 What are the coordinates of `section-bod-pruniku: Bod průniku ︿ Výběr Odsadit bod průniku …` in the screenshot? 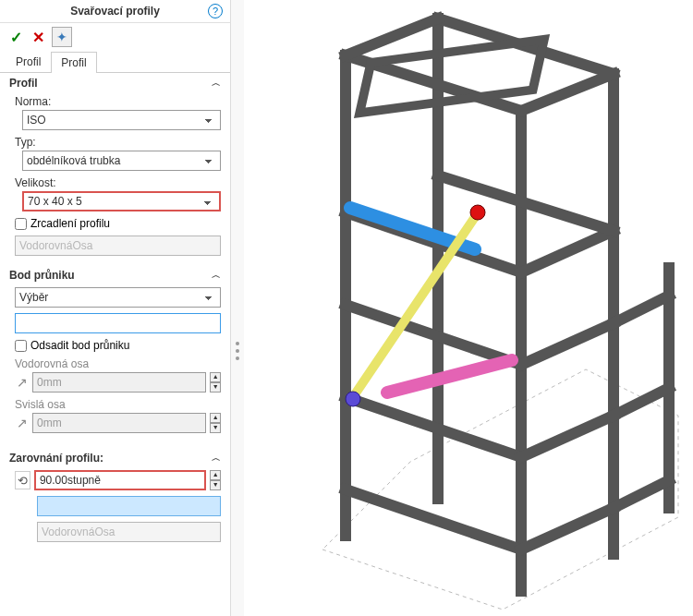 It's located at (115, 355).